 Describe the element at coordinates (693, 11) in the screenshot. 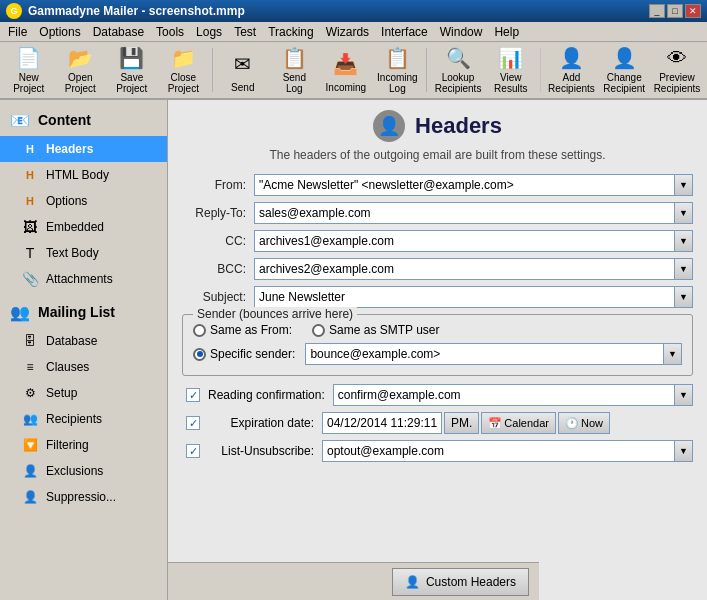

I see `close-button: ✕` at that location.